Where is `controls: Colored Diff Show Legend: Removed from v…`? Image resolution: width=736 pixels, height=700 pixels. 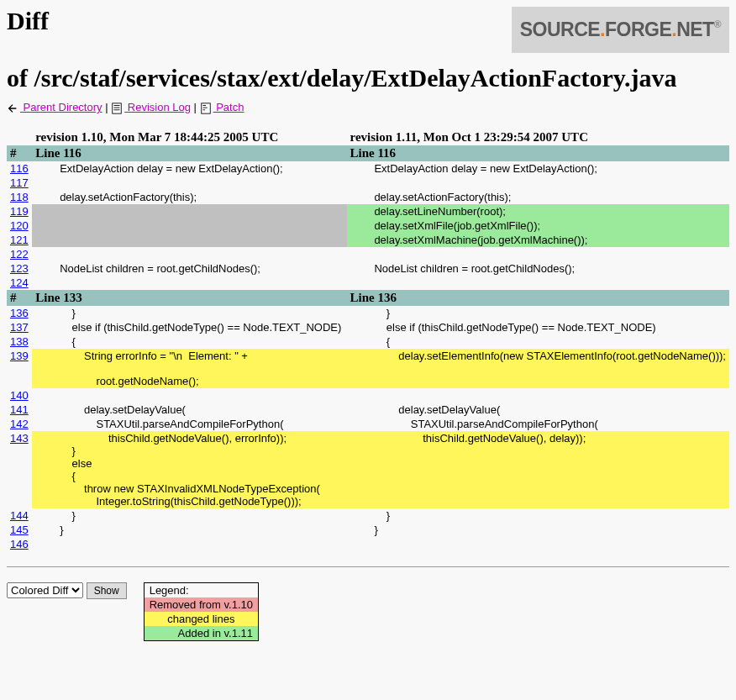 controls: Colored Diff Show Legend: Removed from v… is located at coordinates (368, 612).